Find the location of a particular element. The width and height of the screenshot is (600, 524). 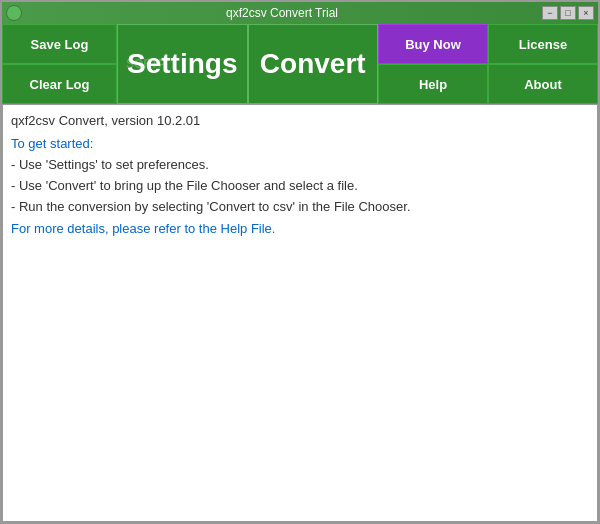

maximize-button: □ is located at coordinates (568, 13).